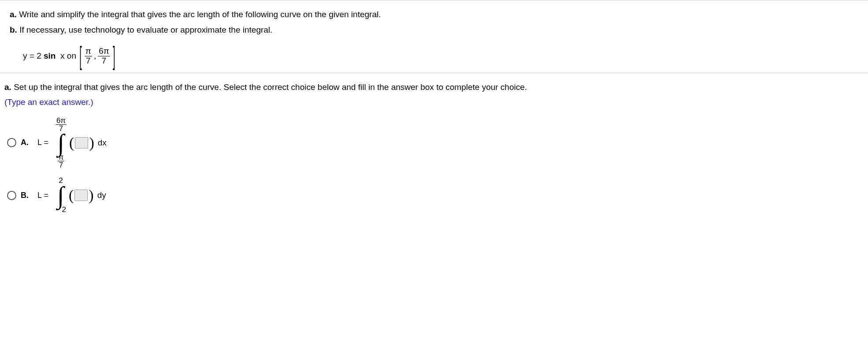  I want to click on part-a-line: a. Write and simplify the integral that …, so click(434, 15).